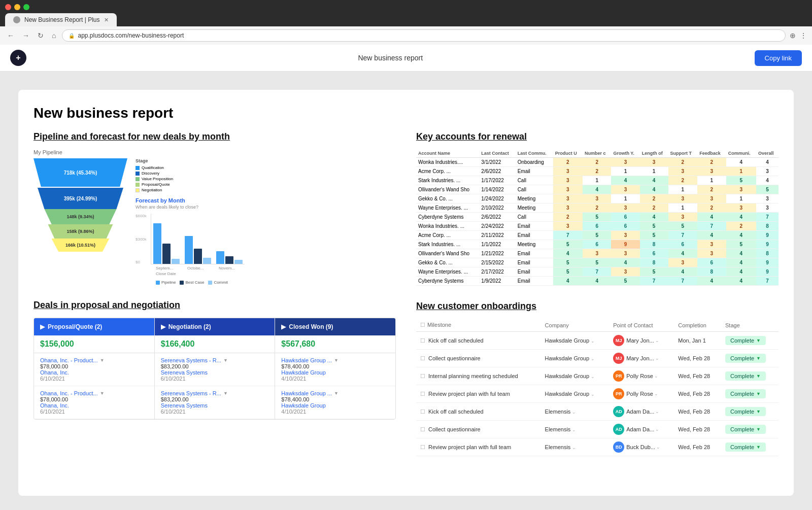  Describe the element at coordinates (767, 235) in the screenshot. I see `accounts-cell-8-7: 9` at that location.